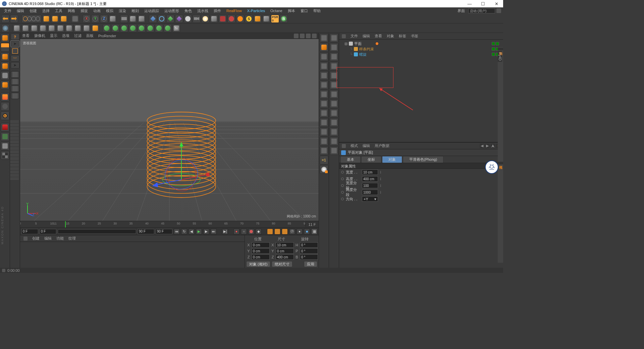 The height and width of the screenshot is (349, 644). Describe the element at coordinates (188, 19) in the screenshot. I see `add-environment` at that location.